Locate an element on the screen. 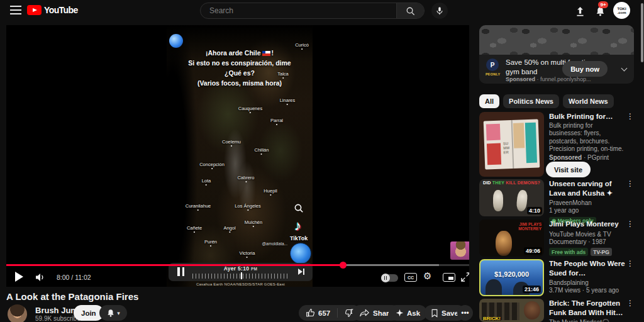 This screenshot has height=322, width=644. volume-icon is located at coordinates (41, 277).